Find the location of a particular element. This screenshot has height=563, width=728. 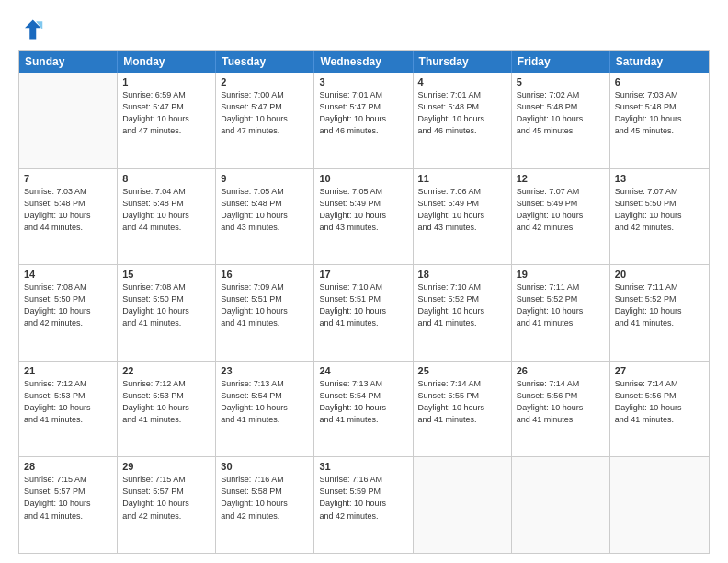

day-cell-25: 25Sunrise: 7:14 AM Sunset: 5:55 PM Dayli… is located at coordinates (463, 409).